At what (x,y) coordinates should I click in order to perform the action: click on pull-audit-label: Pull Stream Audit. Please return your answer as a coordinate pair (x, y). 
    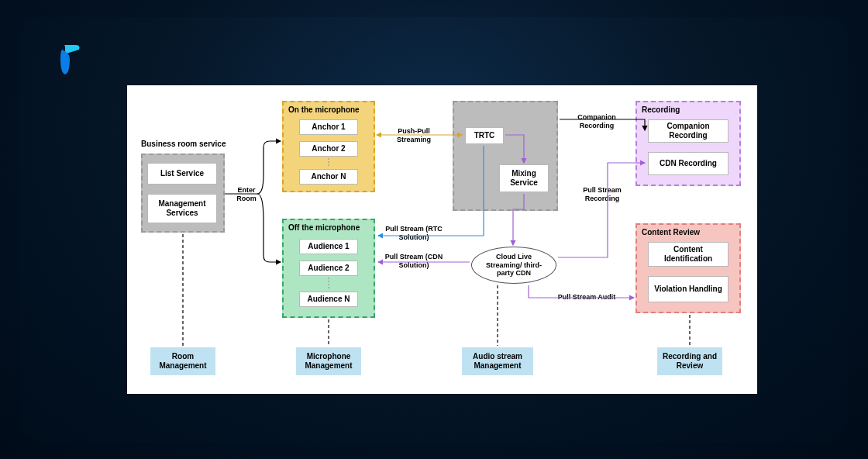
    Looking at the image, I should click on (587, 298).